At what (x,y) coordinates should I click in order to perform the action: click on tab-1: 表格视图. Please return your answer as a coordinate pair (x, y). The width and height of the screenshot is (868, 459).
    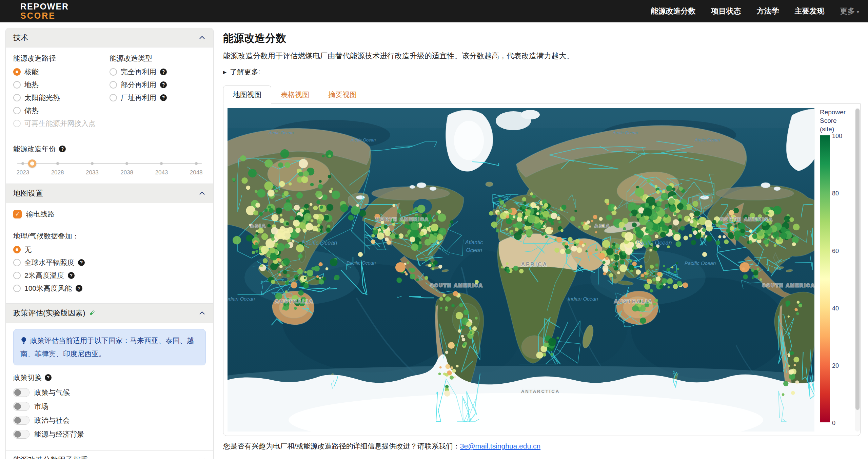
    Looking at the image, I should click on (295, 95).